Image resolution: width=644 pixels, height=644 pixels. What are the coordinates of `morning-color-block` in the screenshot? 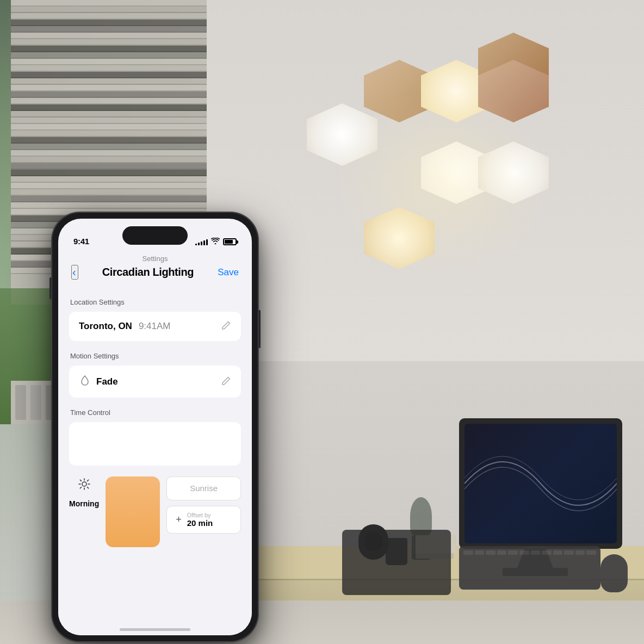 It's located at (133, 512).